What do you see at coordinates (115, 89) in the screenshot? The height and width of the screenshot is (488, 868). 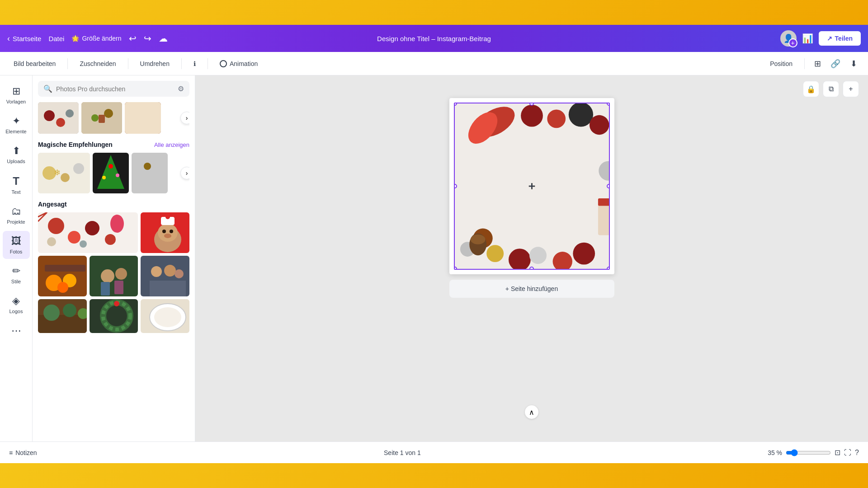 I see `search-input` at bounding box center [115, 89].